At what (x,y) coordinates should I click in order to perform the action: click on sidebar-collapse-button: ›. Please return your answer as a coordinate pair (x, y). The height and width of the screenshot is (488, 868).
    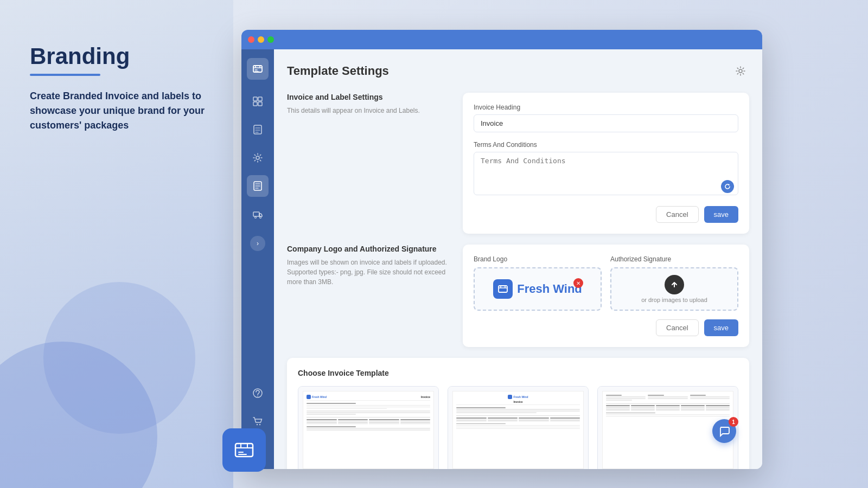
    Looking at the image, I should click on (258, 243).